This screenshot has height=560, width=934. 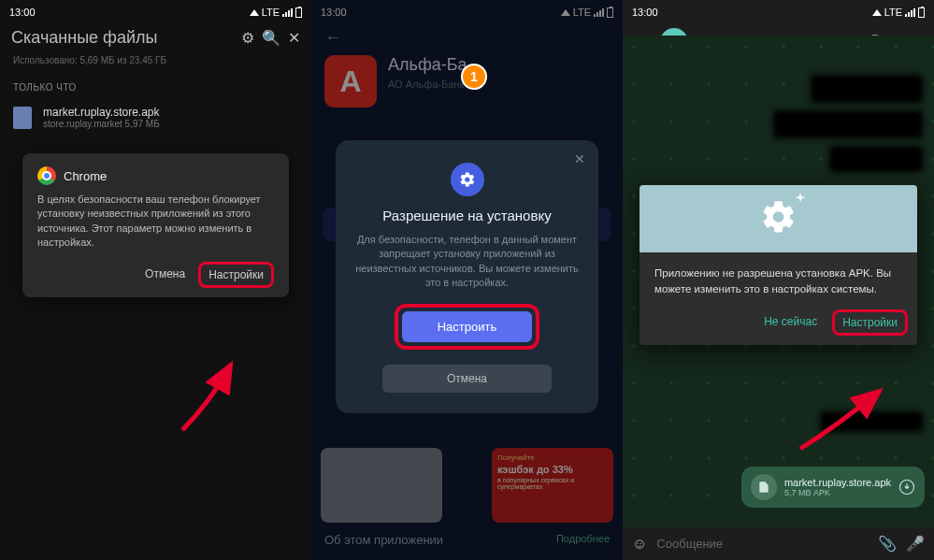 What do you see at coordinates (833, 487) in the screenshot?
I see `apk-message: market.ruplay.store.apk 5,7 МВ APK` at bounding box center [833, 487].